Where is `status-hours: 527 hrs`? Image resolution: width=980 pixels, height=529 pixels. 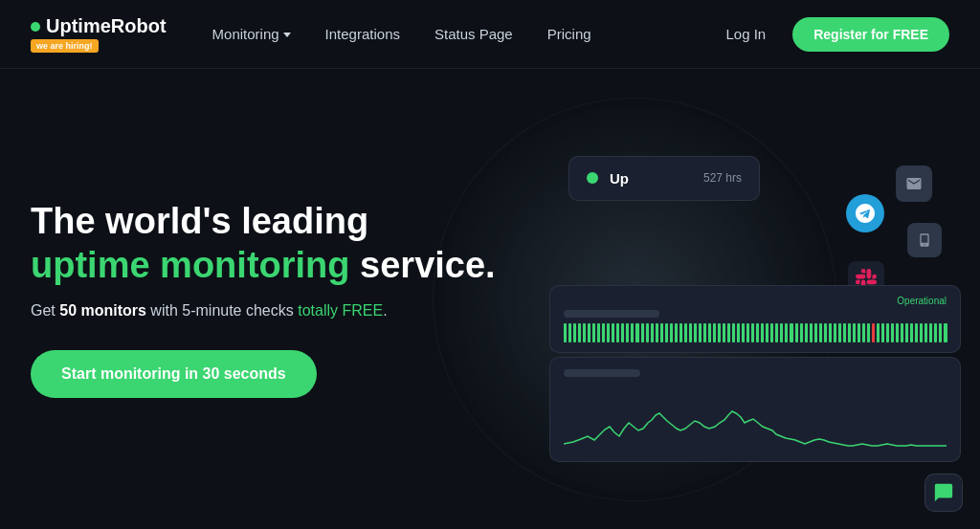 status-hours: 527 hrs is located at coordinates (723, 178).